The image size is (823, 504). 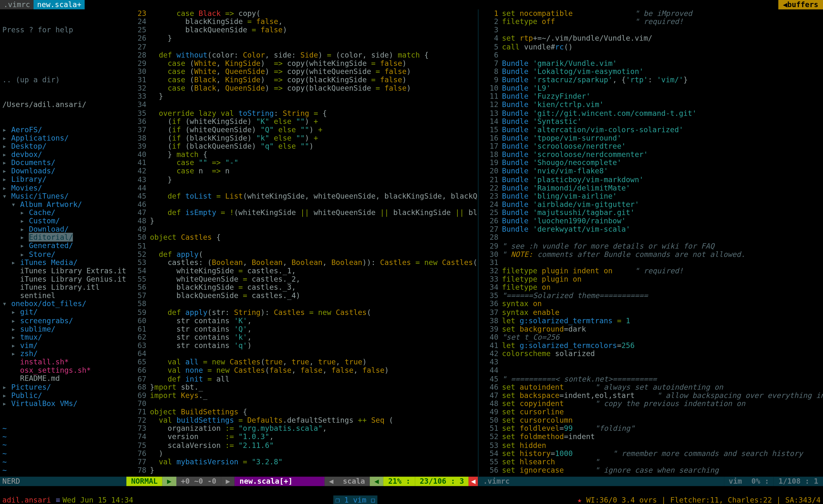 I want to click on code-line: 58, so click(x=302, y=304).